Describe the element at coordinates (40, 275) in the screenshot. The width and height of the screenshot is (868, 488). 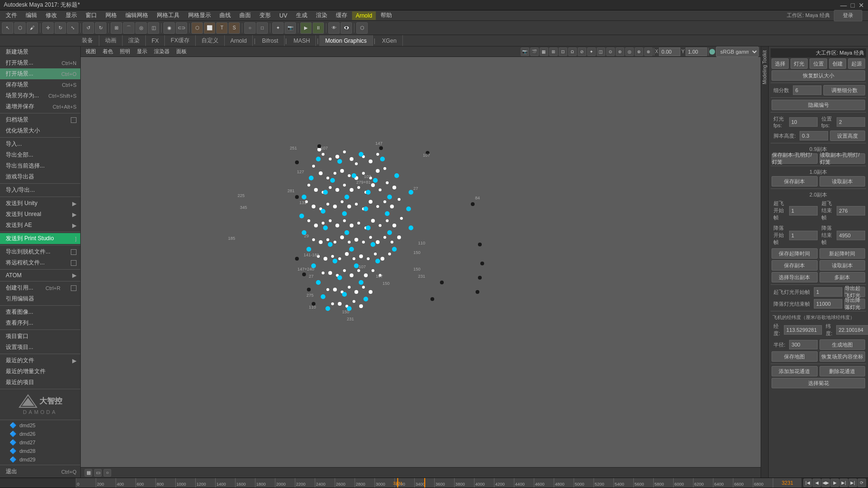
I see `menu-atom: ATOM ▶` at that location.